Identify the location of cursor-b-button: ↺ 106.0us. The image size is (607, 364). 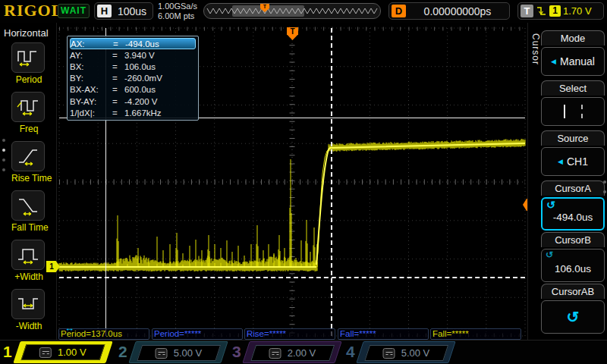
(573, 265).